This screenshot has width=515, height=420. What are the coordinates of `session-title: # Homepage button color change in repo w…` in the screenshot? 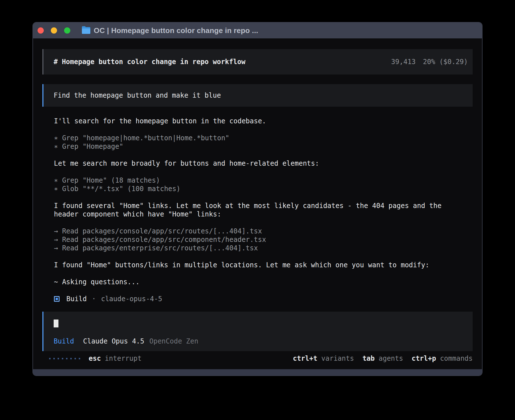 It's located at (150, 62).